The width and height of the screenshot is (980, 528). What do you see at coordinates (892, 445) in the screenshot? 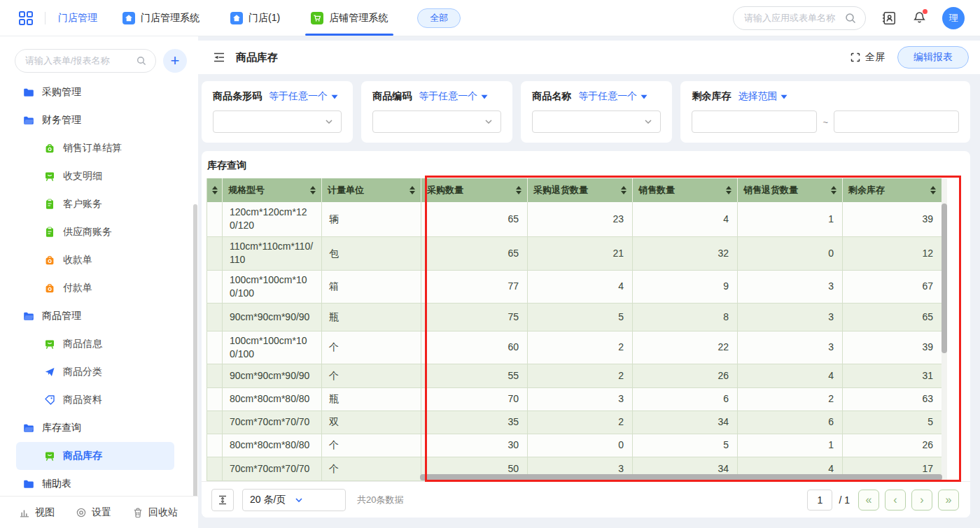
I see `cell-value: 26` at bounding box center [892, 445].